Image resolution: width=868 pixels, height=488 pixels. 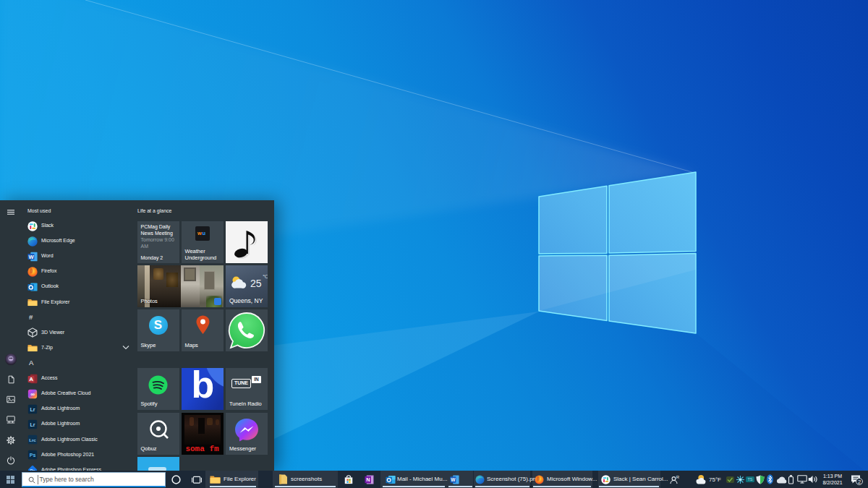 What do you see at coordinates (33, 455) in the screenshot?
I see `svg-text: Ps` at bounding box center [33, 455].